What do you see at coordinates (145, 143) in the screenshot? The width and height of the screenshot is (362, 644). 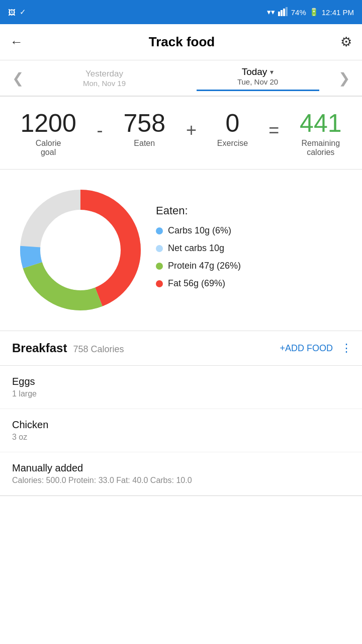 I see `calories-eaten-label: Eaten` at bounding box center [145, 143].